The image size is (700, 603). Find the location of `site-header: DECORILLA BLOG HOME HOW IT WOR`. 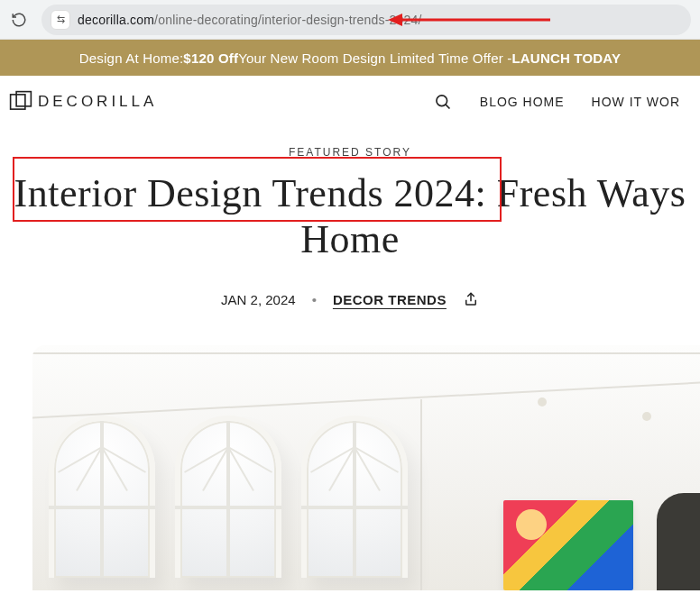

site-header: DECORILLA BLOG HOME HOW IT WOR is located at coordinates (350, 97).